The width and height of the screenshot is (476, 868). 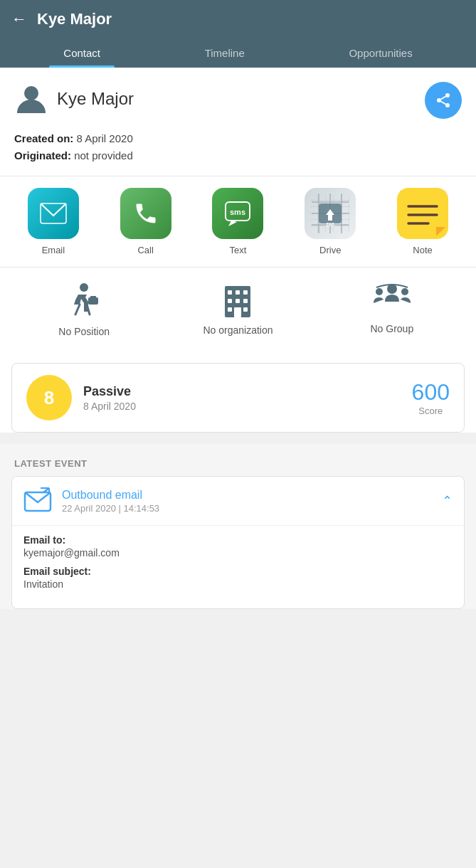 I want to click on tab-opportunities: Opportunities, so click(x=380, y=53).